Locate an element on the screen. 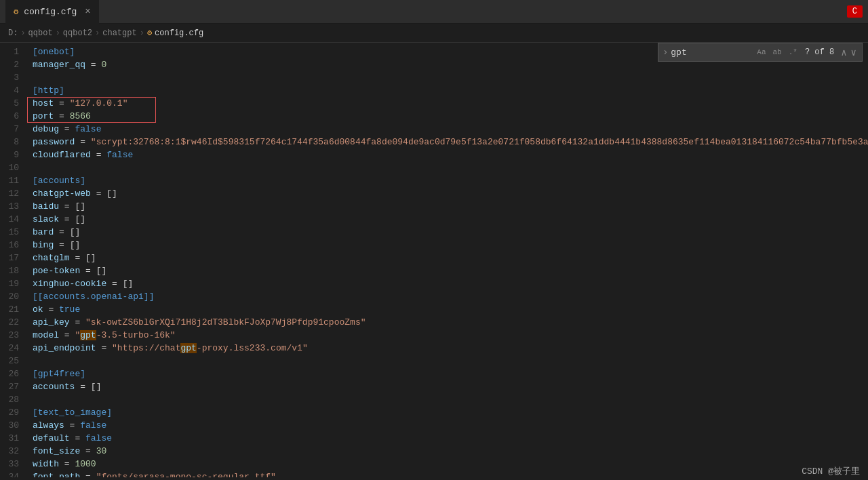 Image resolution: width=868 pixels, height=480 pixels. match-case-button: Aa is located at coordinates (761, 52).